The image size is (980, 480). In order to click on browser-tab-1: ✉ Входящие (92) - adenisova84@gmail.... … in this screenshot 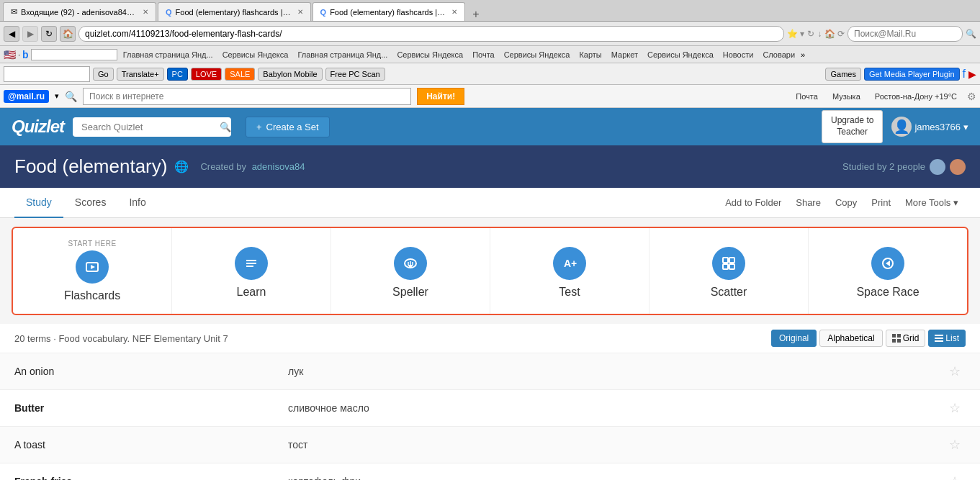, I will do `click(79, 12)`.